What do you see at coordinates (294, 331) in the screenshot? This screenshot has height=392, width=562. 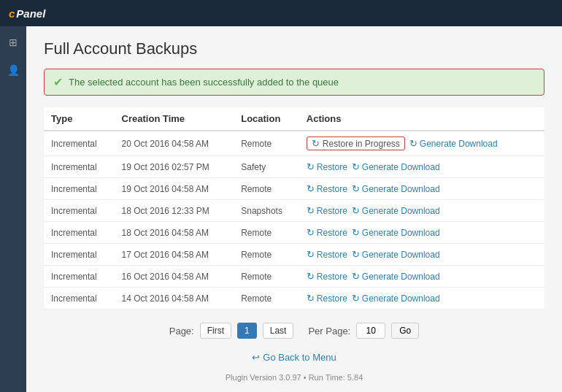 I see `pagination-row: Page: First 1 Last Per Page: Go` at bounding box center [294, 331].